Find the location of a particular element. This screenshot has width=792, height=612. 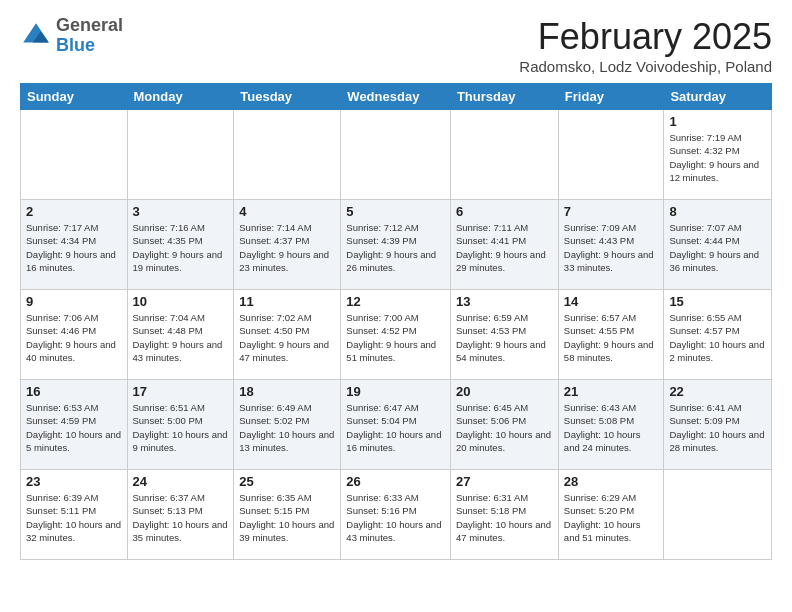

calendar-cell: 9Sunrise: 7:06 AM Sunset: 4:46 PM Daylig… is located at coordinates (74, 335).